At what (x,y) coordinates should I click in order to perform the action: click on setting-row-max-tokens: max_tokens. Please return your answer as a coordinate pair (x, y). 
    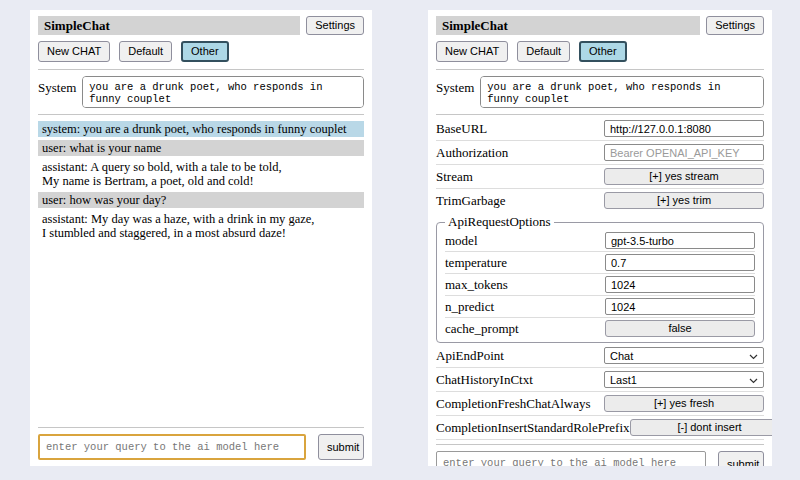
    Looking at the image, I should click on (600, 284).